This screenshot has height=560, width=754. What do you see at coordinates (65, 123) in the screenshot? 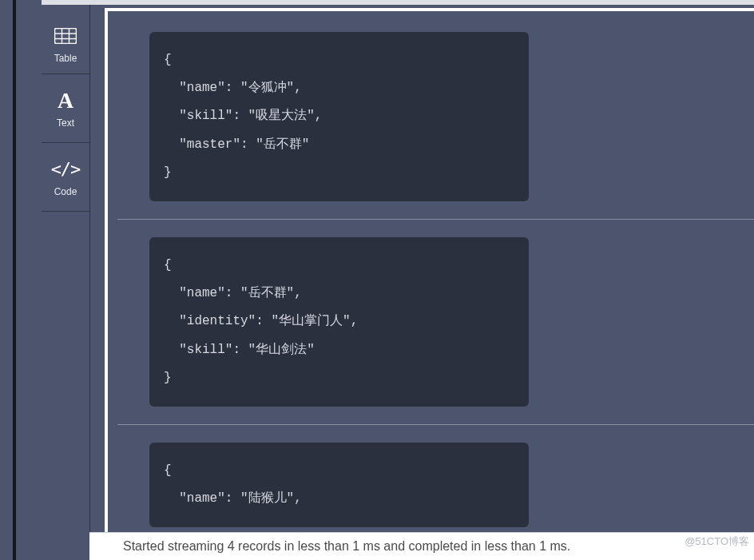
I see `sidebar-item-label: Text` at bounding box center [65, 123].